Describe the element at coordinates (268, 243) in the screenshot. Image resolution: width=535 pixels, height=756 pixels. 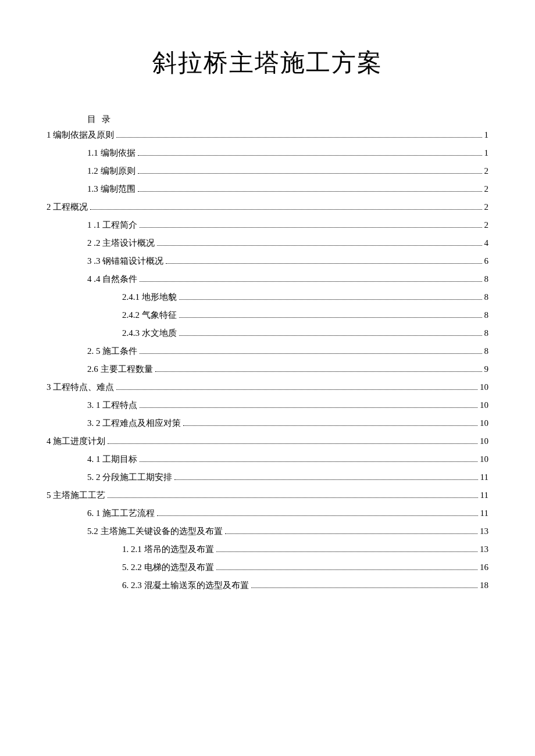
I see `toc-entry: 2 .2 主塔设计概况4` at that location.